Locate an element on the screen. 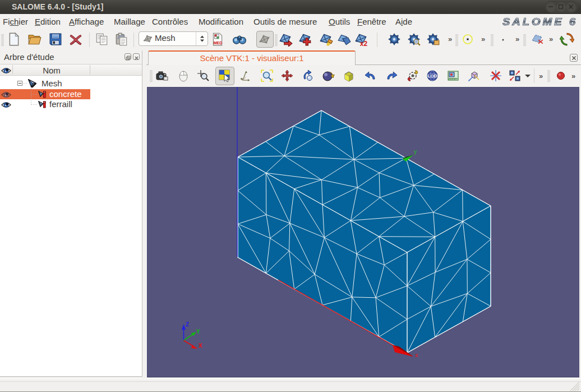  svg-text: LOD is located at coordinates (433, 76).